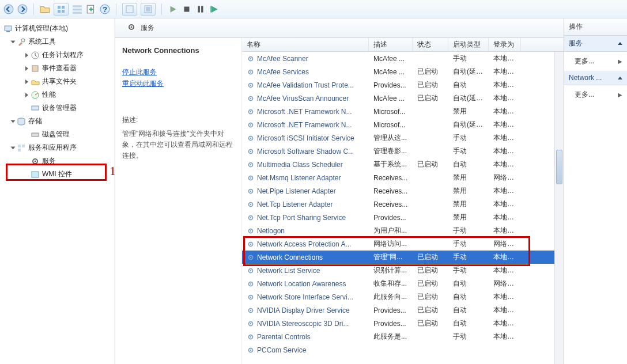 This screenshot has height=364, width=627. Describe the element at coordinates (403, 257) in the screenshot. I see `service-row: Network Connections管理"网...已启动手动本地系...` at that location.